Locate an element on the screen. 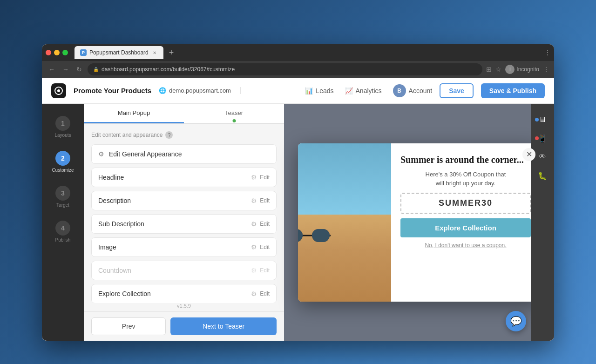  preview-icon: 👁 is located at coordinates (542, 157).